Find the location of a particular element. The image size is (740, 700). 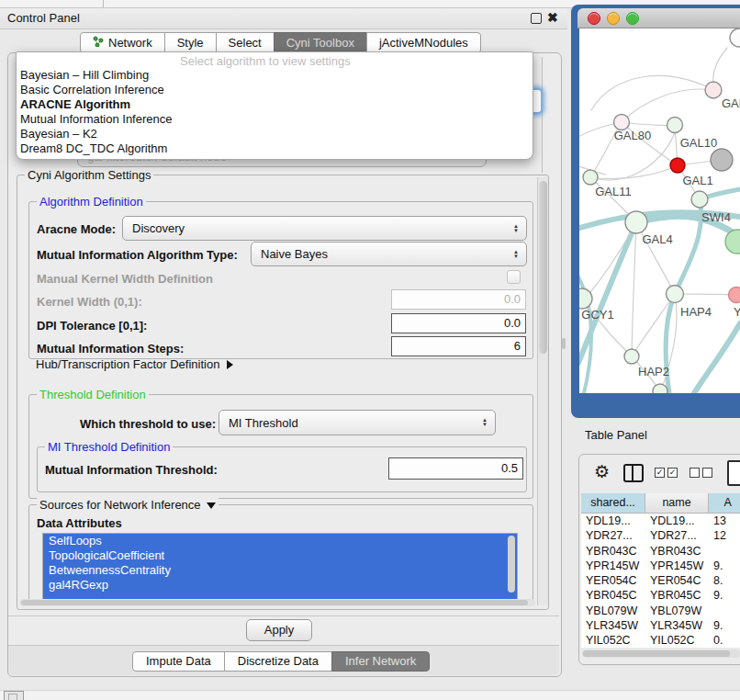

table-row: YBR045CYBR045C9. is located at coordinates (661, 595).